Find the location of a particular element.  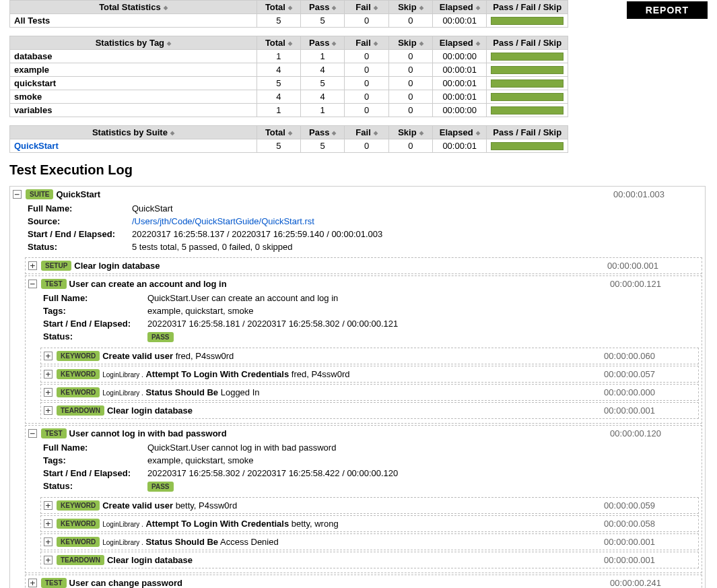

report-button: REPORT is located at coordinates (667, 10).